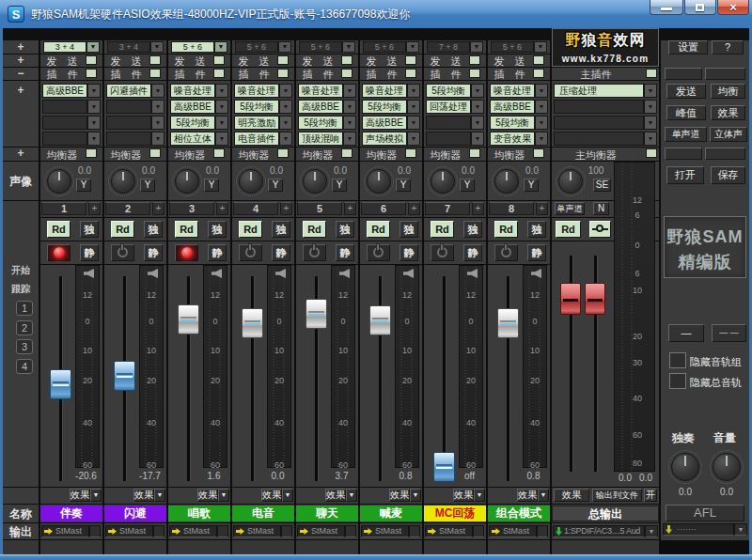 The width and height of the screenshot is (752, 560). I want to click on channel-1-effects-arrow: ▼, so click(96, 495).